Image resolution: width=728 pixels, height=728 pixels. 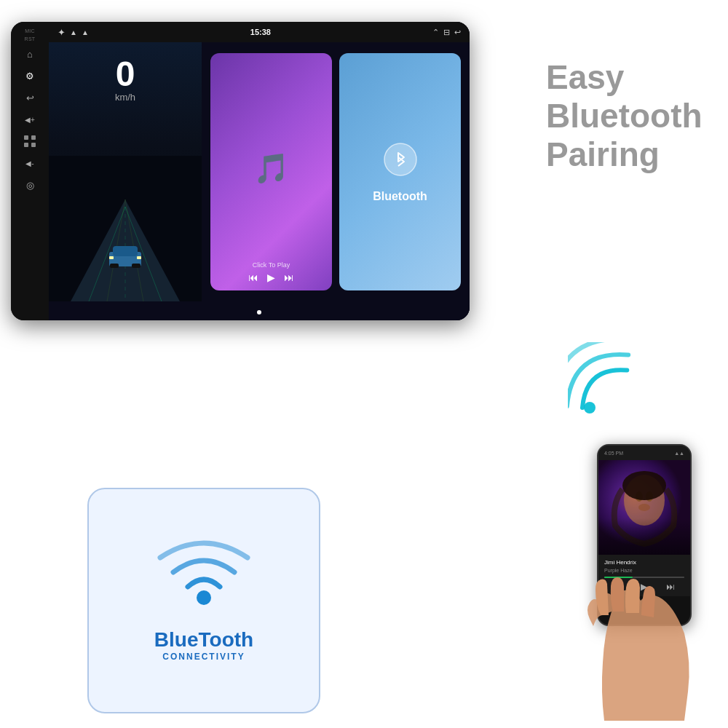 I want to click on window-icon: ⊟, so click(x=447, y=32).